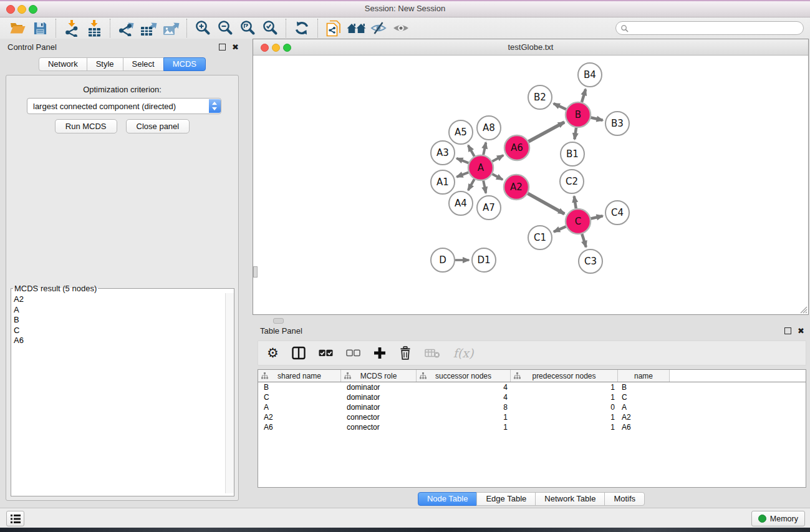 Image resolution: width=810 pixels, height=532 pixels. Describe the element at coordinates (590, 75) in the screenshot. I see `node-B4` at that location.